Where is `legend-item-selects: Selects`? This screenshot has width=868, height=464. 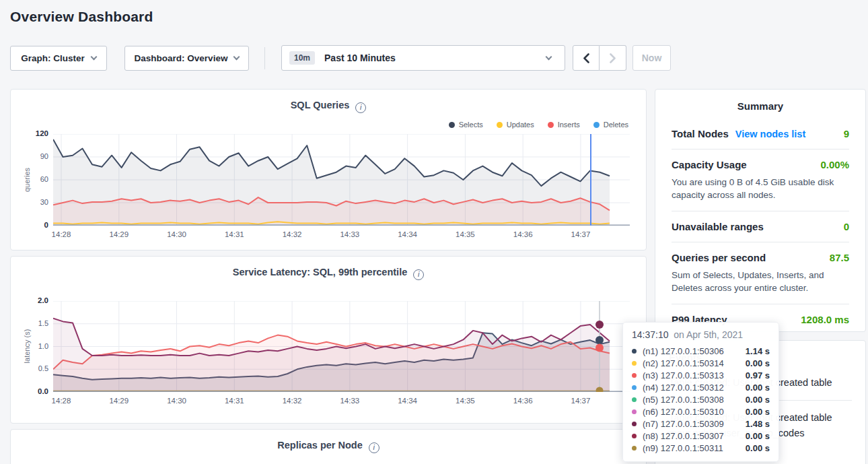 legend-item-selects: Selects is located at coordinates (466, 125).